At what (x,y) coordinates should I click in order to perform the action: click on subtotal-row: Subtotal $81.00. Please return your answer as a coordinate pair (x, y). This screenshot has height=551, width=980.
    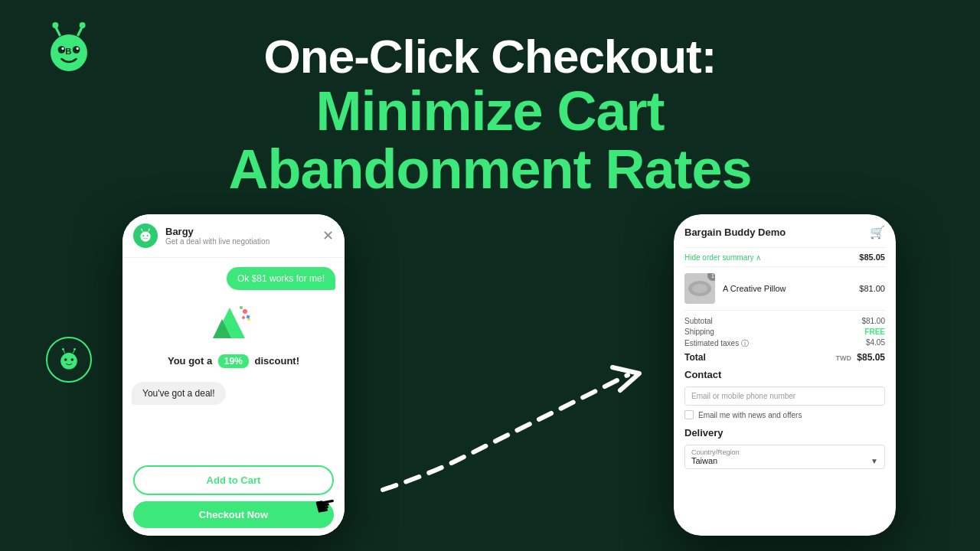
    Looking at the image, I should click on (785, 321).